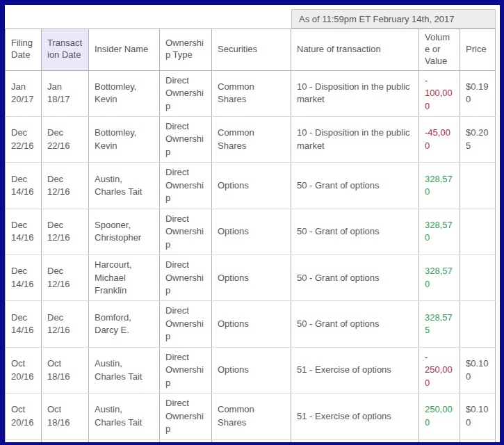 This screenshot has width=504, height=445. Describe the element at coordinates (65, 93) in the screenshot. I see `cell-transaction-date: Jan 18/17` at that location.